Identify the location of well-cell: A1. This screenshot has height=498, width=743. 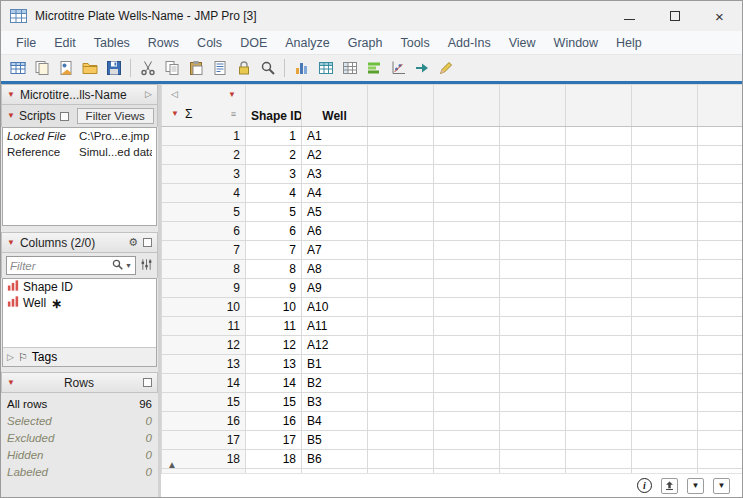
(335, 136).